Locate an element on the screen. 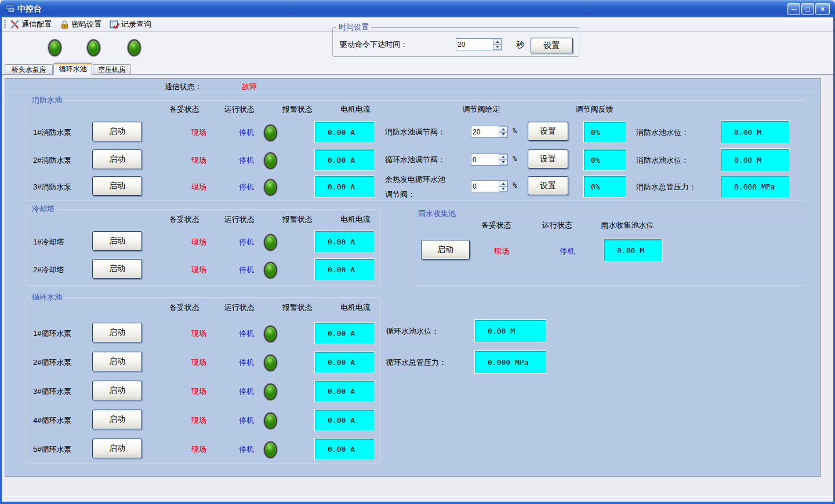  column-header-current: 电机电流 is located at coordinates (355, 220).